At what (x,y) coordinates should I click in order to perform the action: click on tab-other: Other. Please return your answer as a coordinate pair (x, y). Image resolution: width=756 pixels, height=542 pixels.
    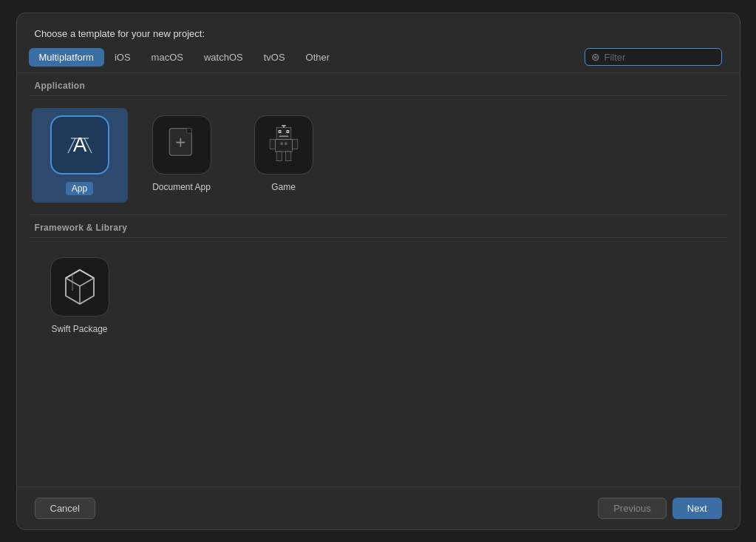
    Looking at the image, I should click on (318, 58).